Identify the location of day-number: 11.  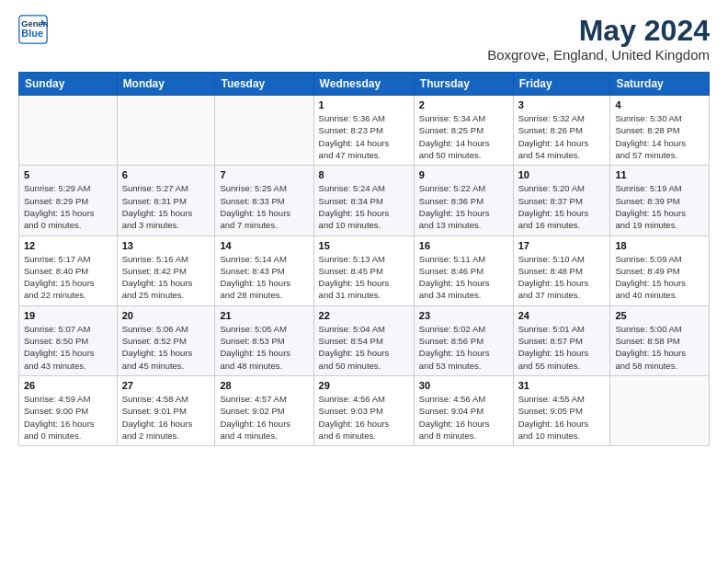
(660, 175).